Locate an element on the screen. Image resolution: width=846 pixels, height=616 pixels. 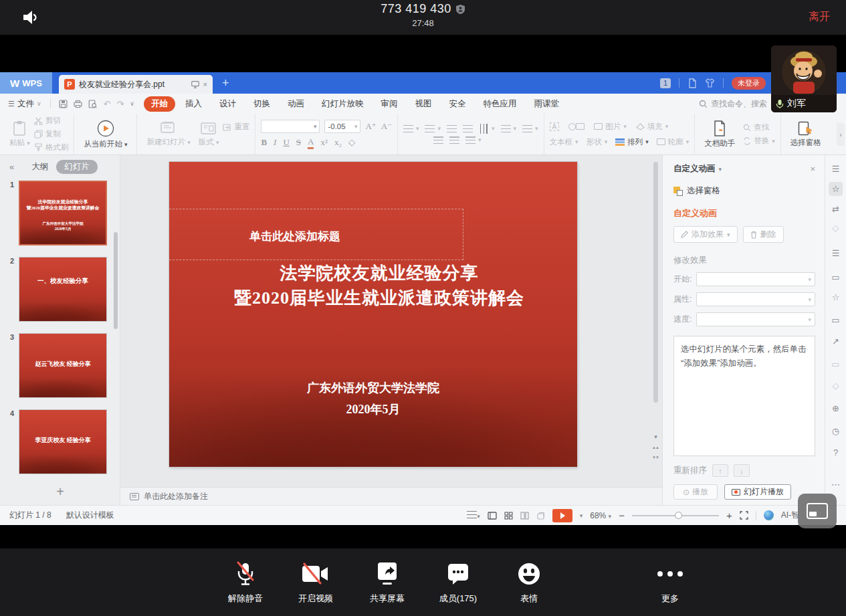
strip-help-icon: ? is located at coordinates (836, 452).